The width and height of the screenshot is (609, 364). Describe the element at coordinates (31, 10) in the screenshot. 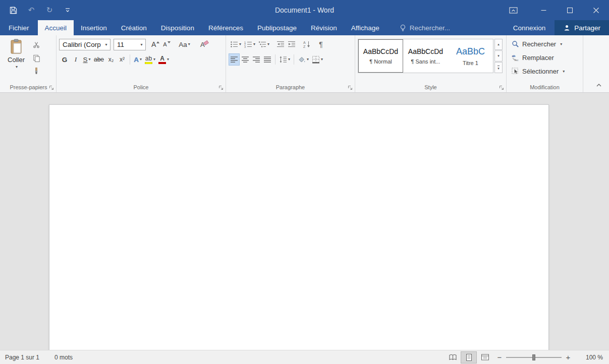

I see `undo-button: ↶` at that location.